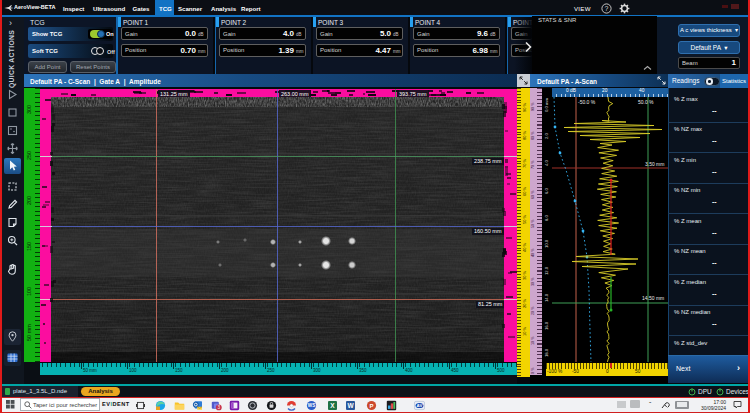 Image resolution: width=750 pixels, height=413 pixels. Describe the element at coordinates (420, 406) in the screenshot. I see `svg-text: AV` at that location.